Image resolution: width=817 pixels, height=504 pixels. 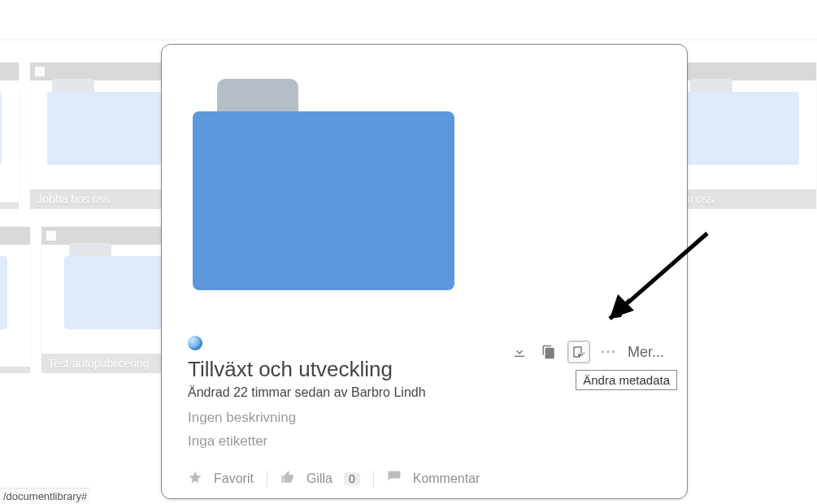 What do you see at coordinates (587, 352) in the screenshot?
I see `action-bar: ··· Mer...` at bounding box center [587, 352].